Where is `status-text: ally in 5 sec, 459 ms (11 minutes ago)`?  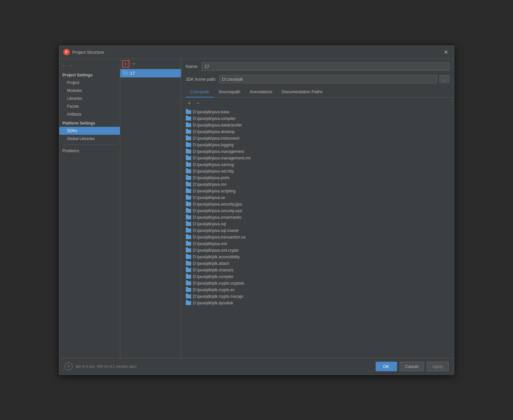 status-text: ally in 5 sec, 459 ms (11 minutes ago) is located at coordinates (106, 366).